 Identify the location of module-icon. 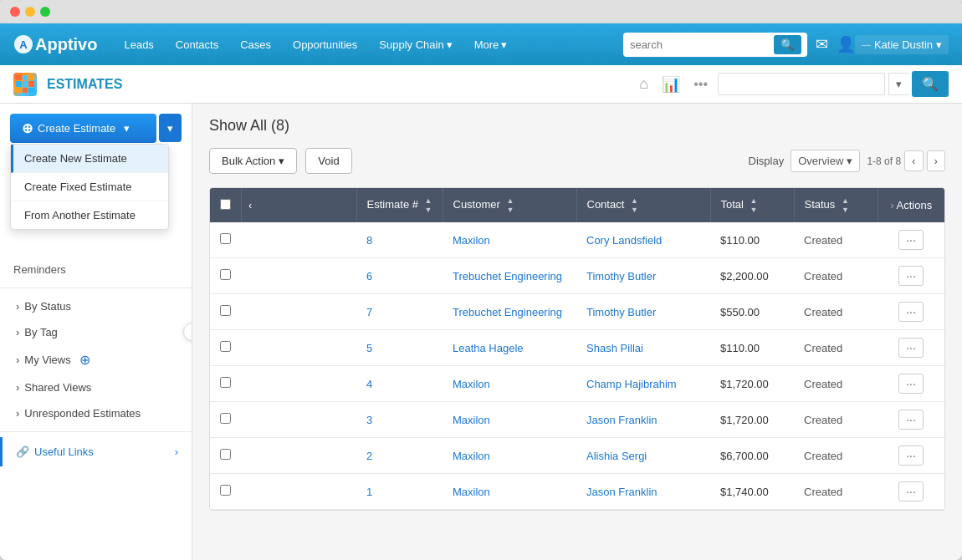
(25, 84).